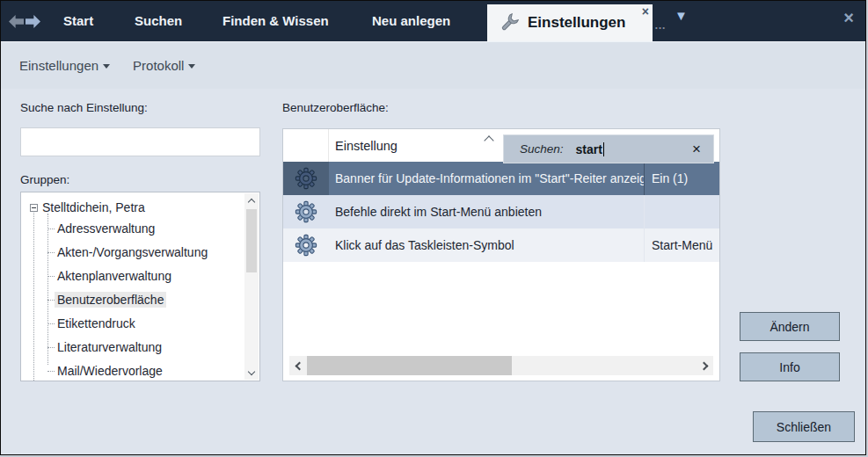  What do you see at coordinates (111, 300) in the screenshot?
I see `tree-item-label: Benutzeroberfläche` at bounding box center [111, 300].